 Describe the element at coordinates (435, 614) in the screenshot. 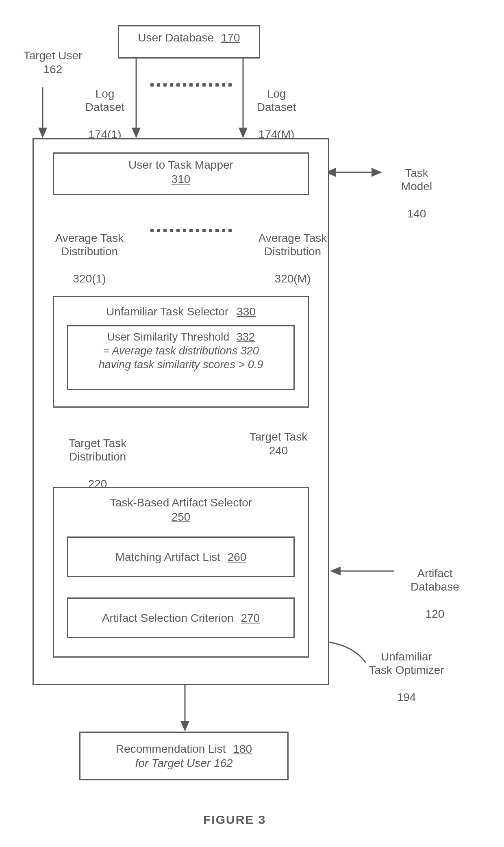

I see `artifact-db-ref: 120` at that location.